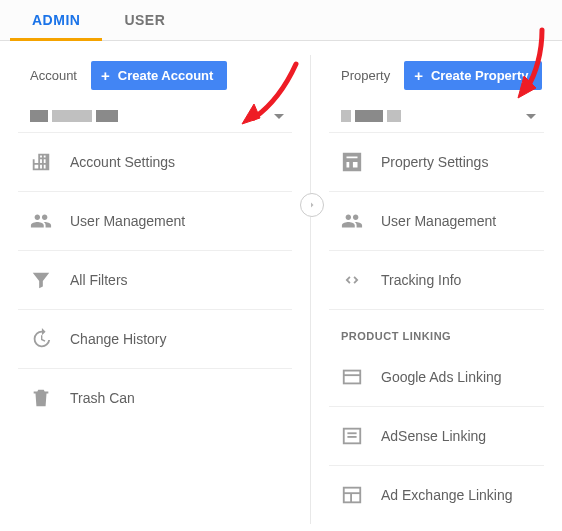  What do you see at coordinates (175, 398) in the screenshot?
I see `menu-label: Trash Can` at bounding box center [175, 398].